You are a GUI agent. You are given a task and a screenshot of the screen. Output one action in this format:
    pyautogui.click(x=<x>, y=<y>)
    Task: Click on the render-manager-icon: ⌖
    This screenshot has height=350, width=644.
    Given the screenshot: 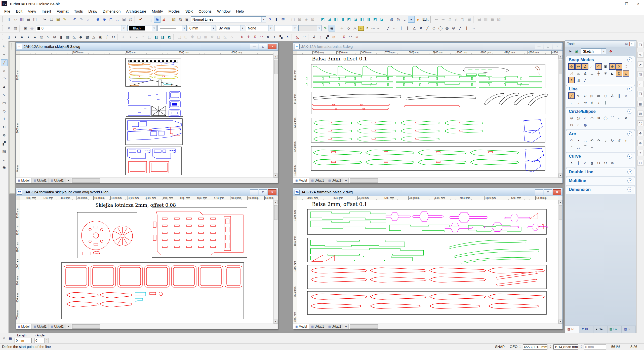 What is the action you would take?
    pyautogui.click(x=640, y=153)
    